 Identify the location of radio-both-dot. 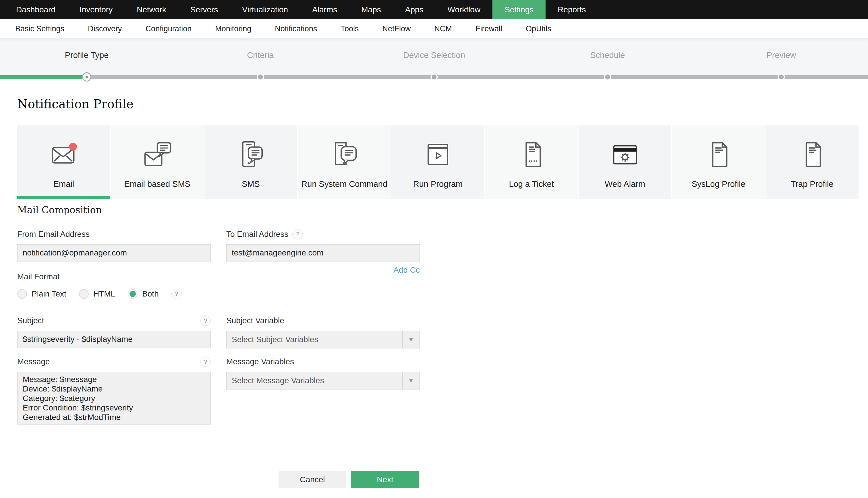
(133, 294).